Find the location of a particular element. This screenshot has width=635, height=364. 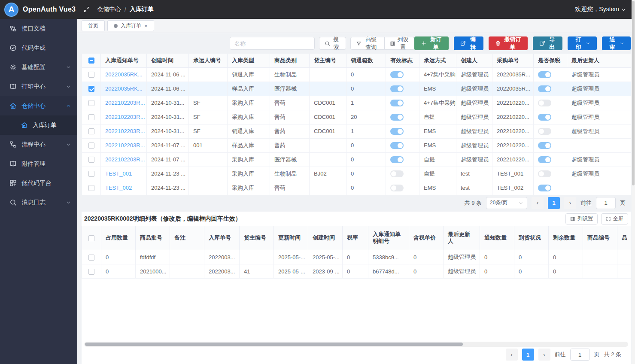

tab-入库订单: 入库订单× is located at coordinates (131, 26).